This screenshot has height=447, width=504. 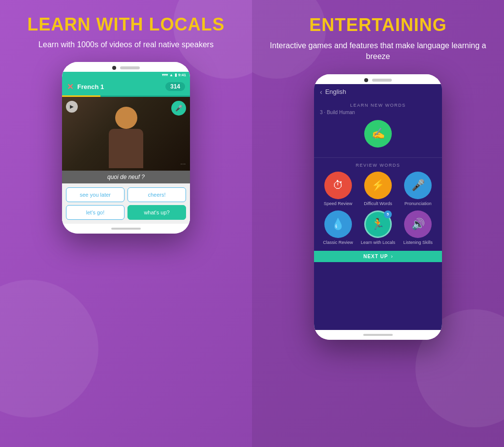 I want to click on score-badge: 314, so click(x=175, y=87).